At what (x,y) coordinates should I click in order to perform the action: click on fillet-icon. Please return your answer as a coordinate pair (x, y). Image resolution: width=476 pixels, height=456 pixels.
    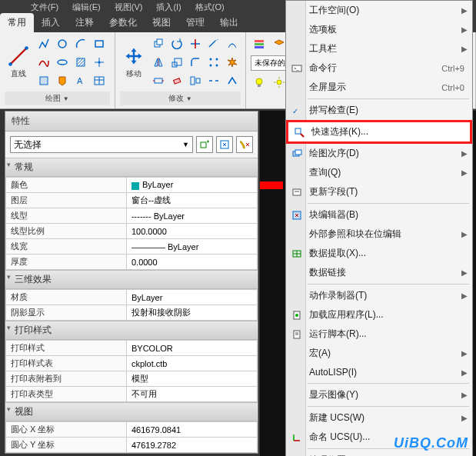
    Looking at the image, I should click on (195, 62).